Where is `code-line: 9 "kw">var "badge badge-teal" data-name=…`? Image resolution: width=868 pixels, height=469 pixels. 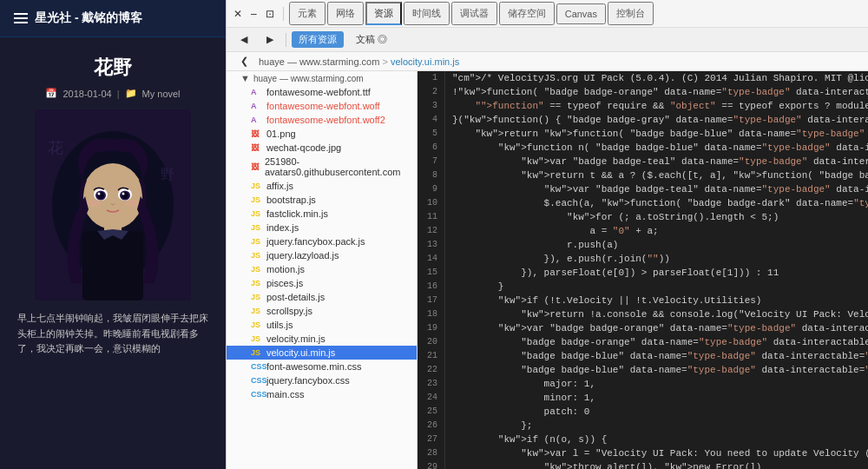 code-line: 9 "kw">var "badge badge-teal" data-name=… is located at coordinates (642, 189).